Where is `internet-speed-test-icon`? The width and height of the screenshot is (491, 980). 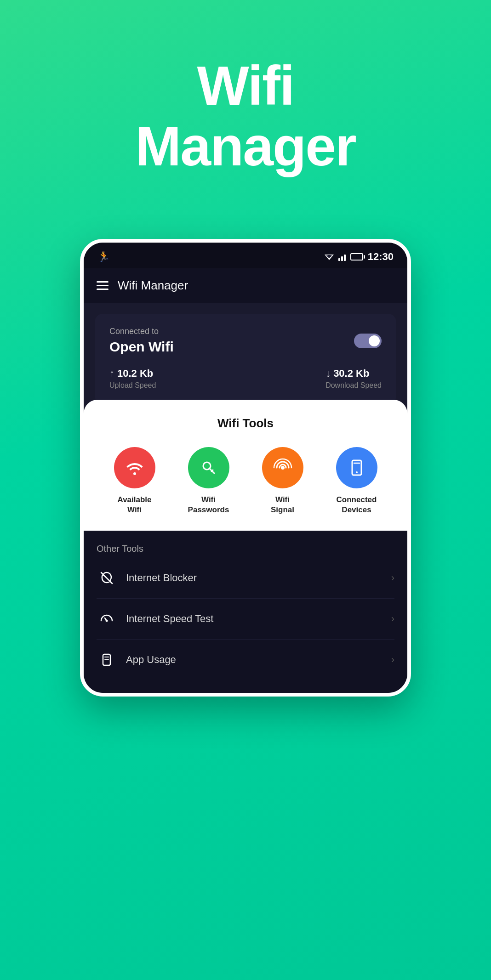
internet-speed-test-icon is located at coordinates (107, 619).